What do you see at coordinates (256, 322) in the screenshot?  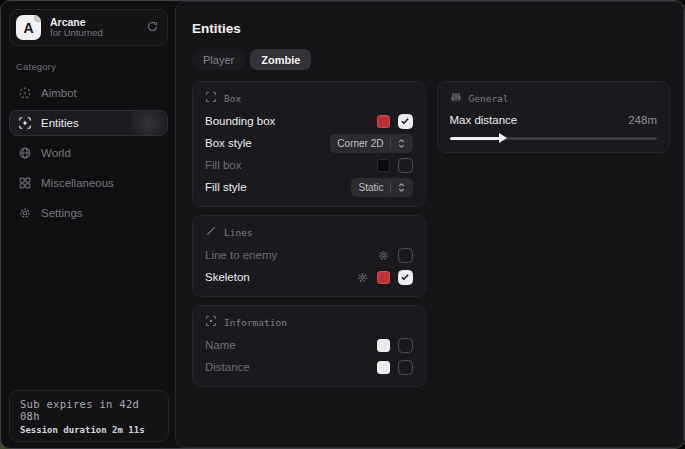 I see `card-title: Information` at bounding box center [256, 322].